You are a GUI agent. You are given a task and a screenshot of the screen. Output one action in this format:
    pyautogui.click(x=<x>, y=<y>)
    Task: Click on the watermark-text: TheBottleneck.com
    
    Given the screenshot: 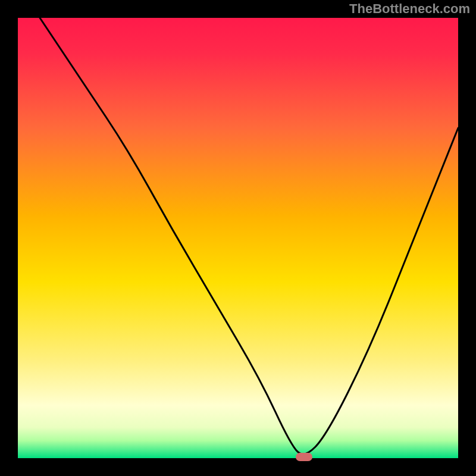 What is the action you would take?
    pyautogui.click(x=409, y=9)
    